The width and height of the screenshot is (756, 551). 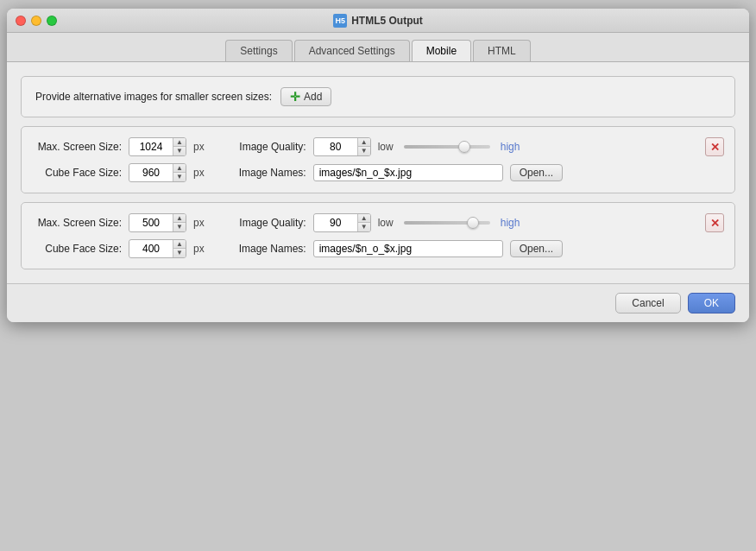 I want to click on panel1-max-screen-input, so click(x=151, y=147).